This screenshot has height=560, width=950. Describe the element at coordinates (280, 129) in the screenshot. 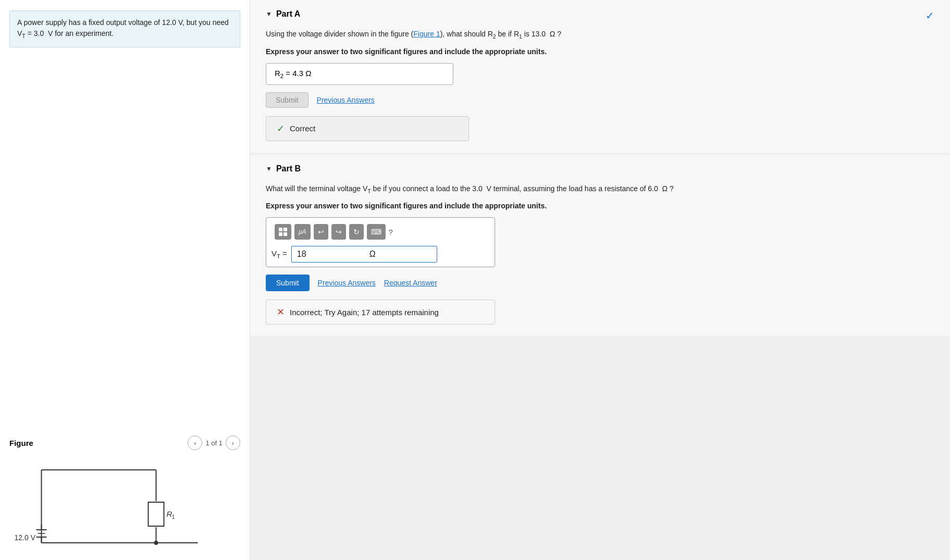

I see `correct-check-icon: ✓` at that location.